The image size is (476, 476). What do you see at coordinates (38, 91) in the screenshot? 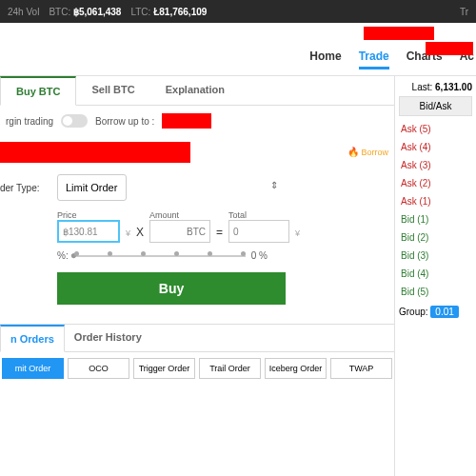
I see `tab-buy-btc: Buy BTC` at bounding box center [38, 91].